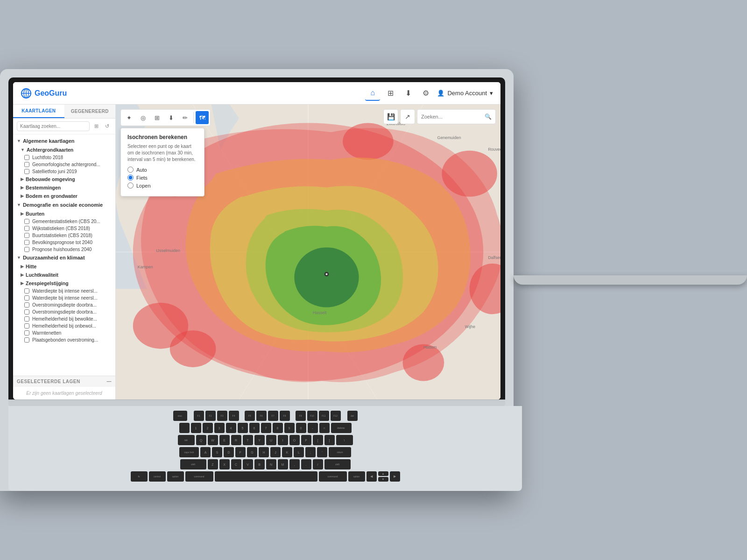  What do you see at coordinates (295, 440) in the screenshot?
I see `key-o: O` at bounding box center [295, 440].